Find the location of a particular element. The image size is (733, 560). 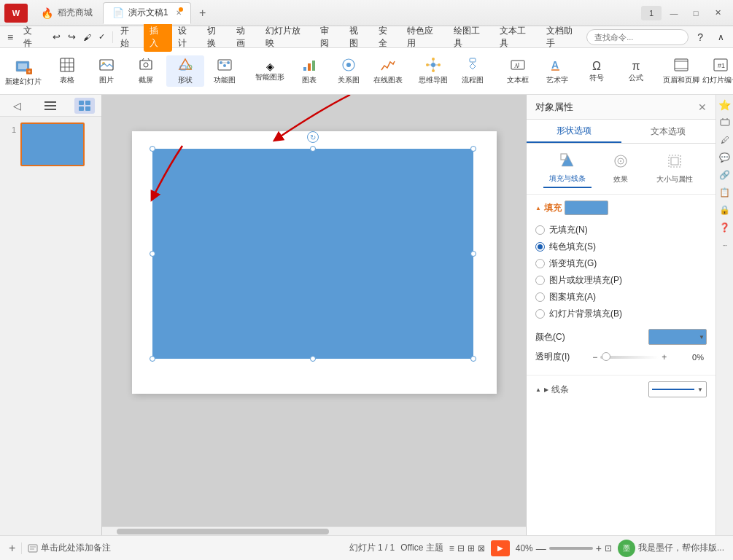

side-icon-6: 📋 is located at coordinates (725, 192).